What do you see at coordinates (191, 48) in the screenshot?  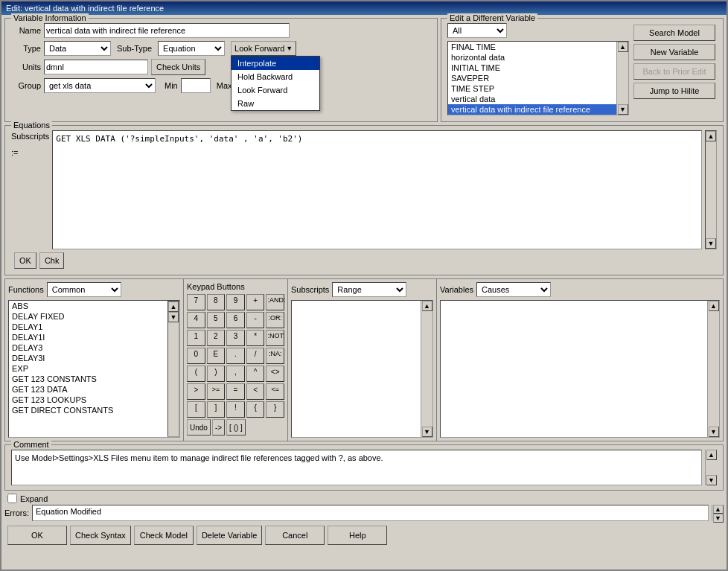 I see `subtype-select: Equation Constant Lookup Data` at bounding box center [191, 48].